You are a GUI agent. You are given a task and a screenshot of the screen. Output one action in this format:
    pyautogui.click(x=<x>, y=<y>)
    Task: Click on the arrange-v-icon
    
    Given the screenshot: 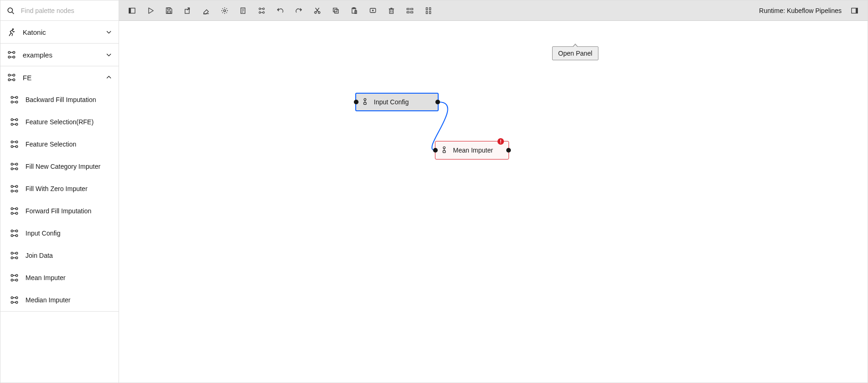 What is the action you would take?
    pyautogui.click(x=428, y=11)
    